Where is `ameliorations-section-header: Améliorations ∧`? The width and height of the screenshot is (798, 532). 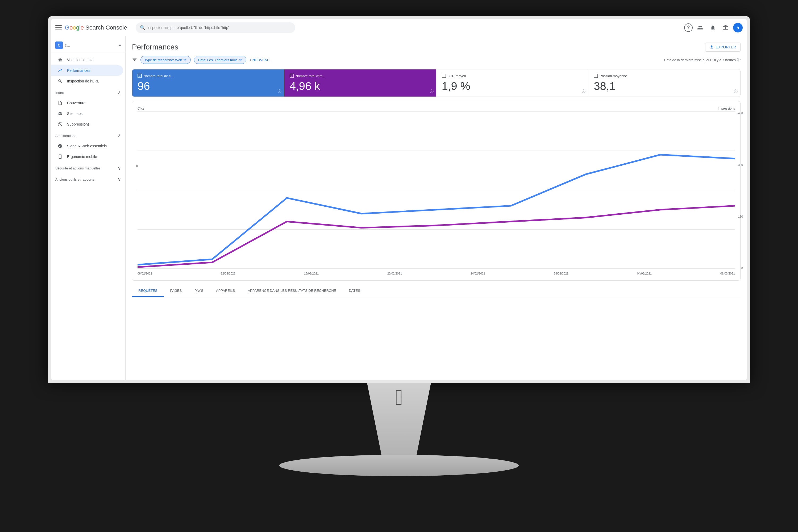 ameliorations-section-header: Améliorations ∧ is located at coordinates (88, 136).